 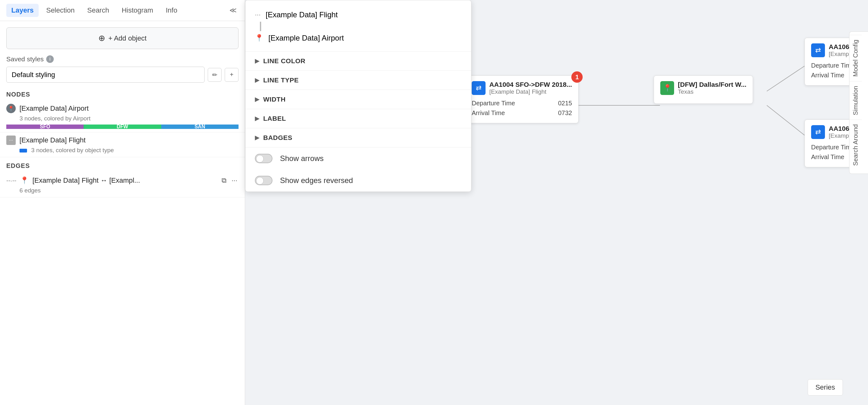 What do you see at coordinates (215, 75) in the screenshot?
I see `edit-style-button: ✏` at bounding box center [215, 75].